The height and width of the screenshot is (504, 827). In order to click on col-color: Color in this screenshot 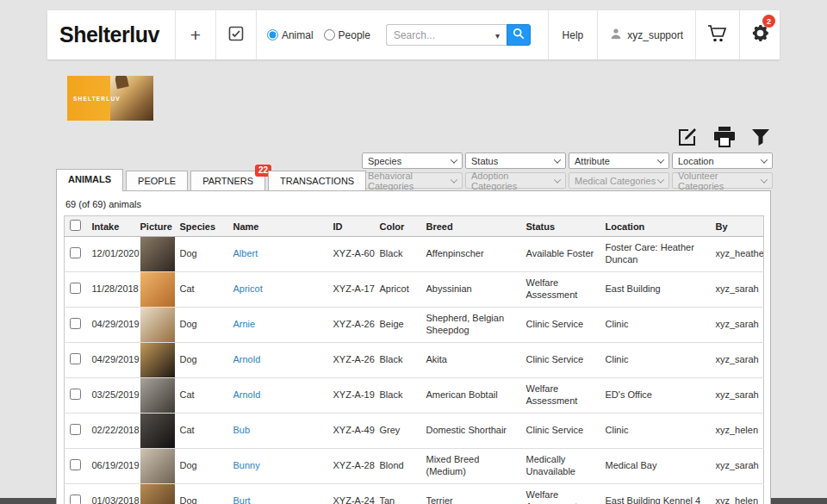, I will do `click(398, 227)`.